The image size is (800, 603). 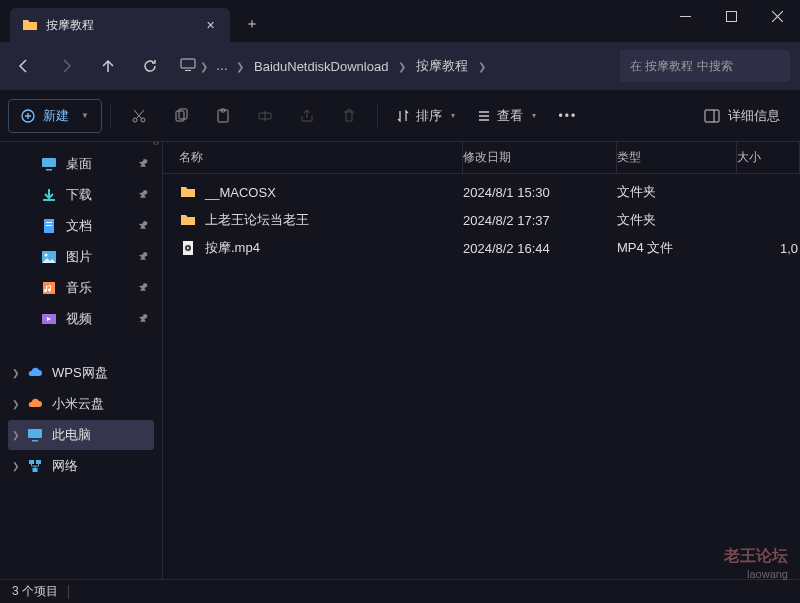 What do you see at coordinates (335, 66) in the screenshot?
I see `address-bar: ❯ … ❯ BaiduNetdiskDownload ❯ 按摩教程 ❯` at bounding box center [335, 66].